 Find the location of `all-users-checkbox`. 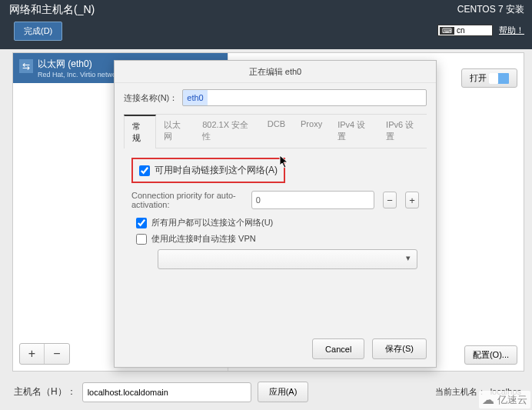

all-users-checkbox is located at coordinates (141, 223).